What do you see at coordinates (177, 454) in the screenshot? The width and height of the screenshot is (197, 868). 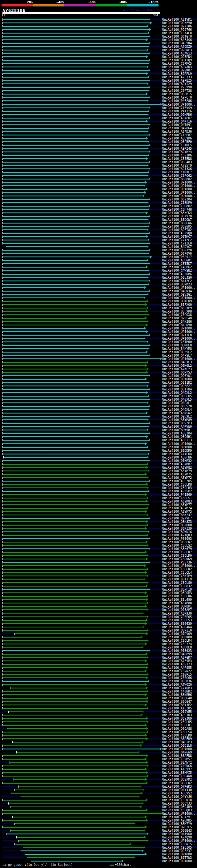 I see `hit-label: UniRef100_C4YCU4` at bounding box center [177, 454].